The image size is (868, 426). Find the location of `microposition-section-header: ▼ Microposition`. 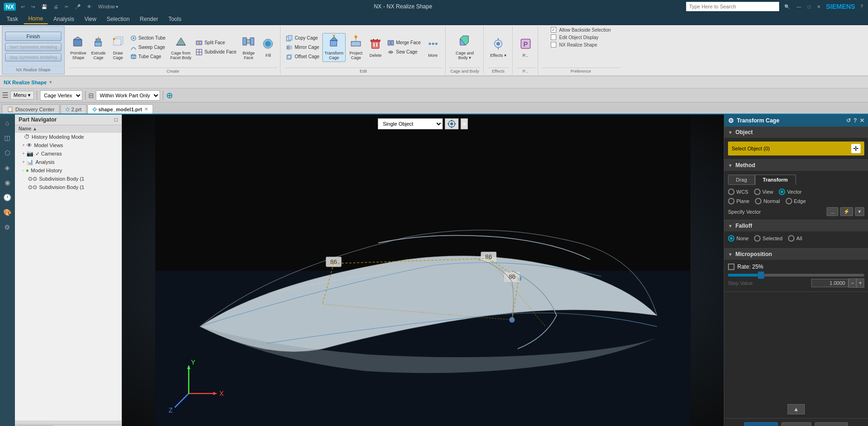

microposition-section-header: ▼ Microposition is located at coordinates (796, 254).